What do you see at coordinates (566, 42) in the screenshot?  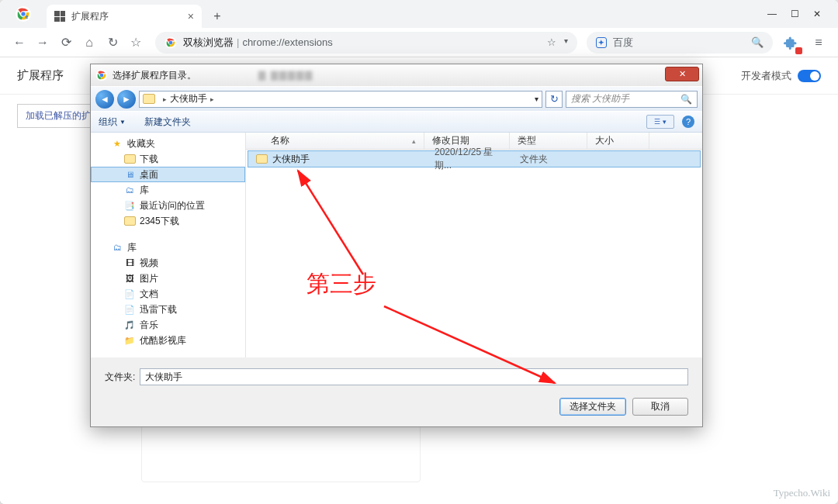 I see `dropdown-caret-icon: ▾` at bounding box center [566, 42].